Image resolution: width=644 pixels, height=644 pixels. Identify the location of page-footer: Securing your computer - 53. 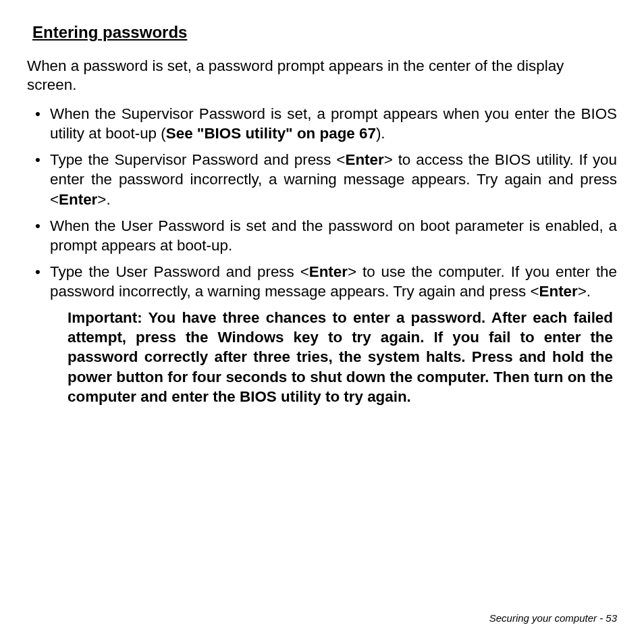
(554, 618).